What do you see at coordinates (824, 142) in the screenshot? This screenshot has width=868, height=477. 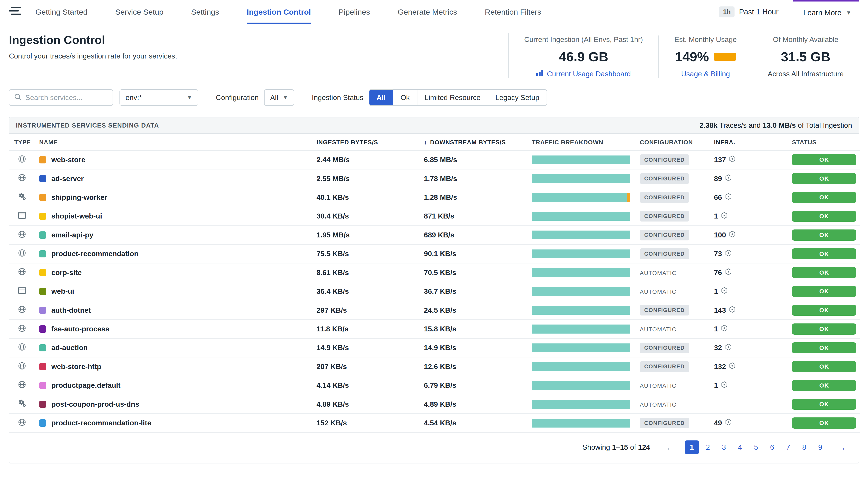 I see `column-header-status: STATUS` at bounding box center [824, 142].